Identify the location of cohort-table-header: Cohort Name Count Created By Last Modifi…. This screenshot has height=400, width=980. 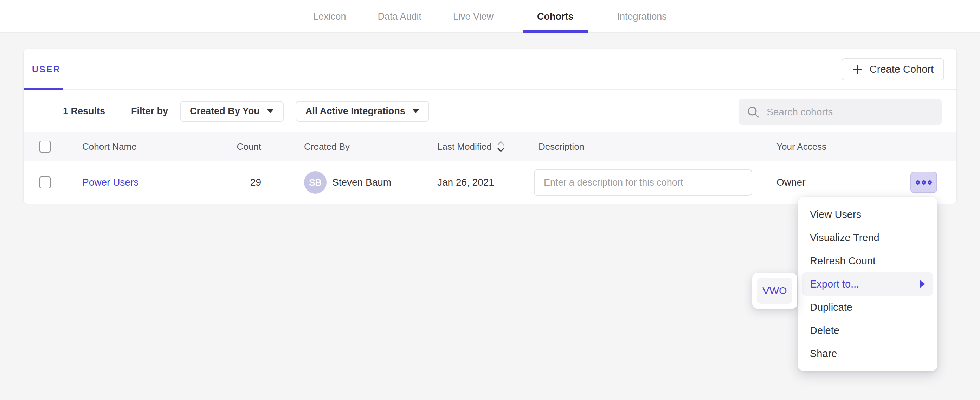
(490, 147).